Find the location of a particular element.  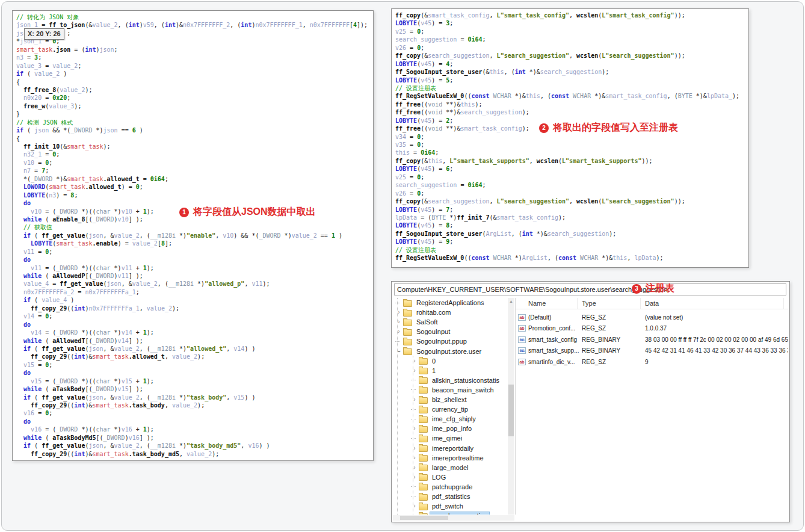

code-line: LOBYTE(n3) = 8; is located at coordinates (195, 195).